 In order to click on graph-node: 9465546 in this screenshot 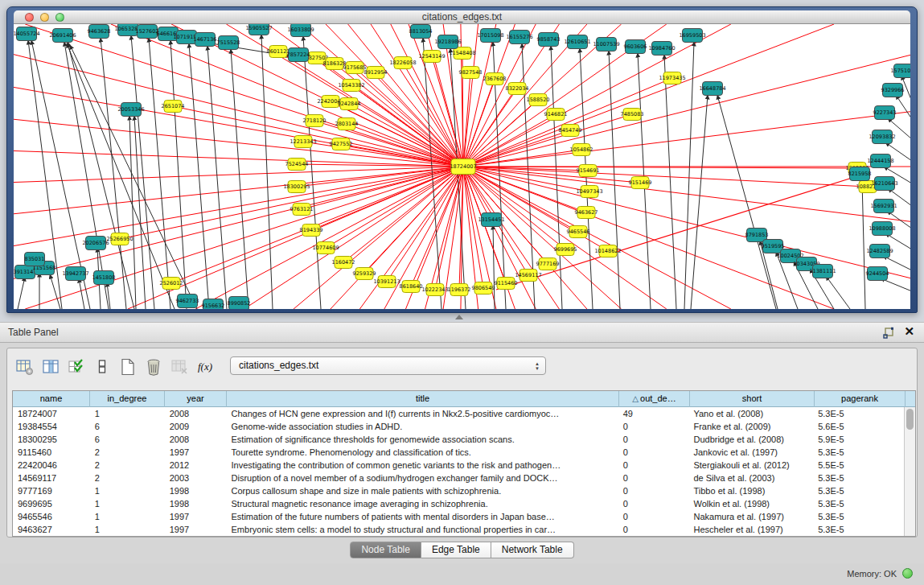, I will do `click(579, 232)`.